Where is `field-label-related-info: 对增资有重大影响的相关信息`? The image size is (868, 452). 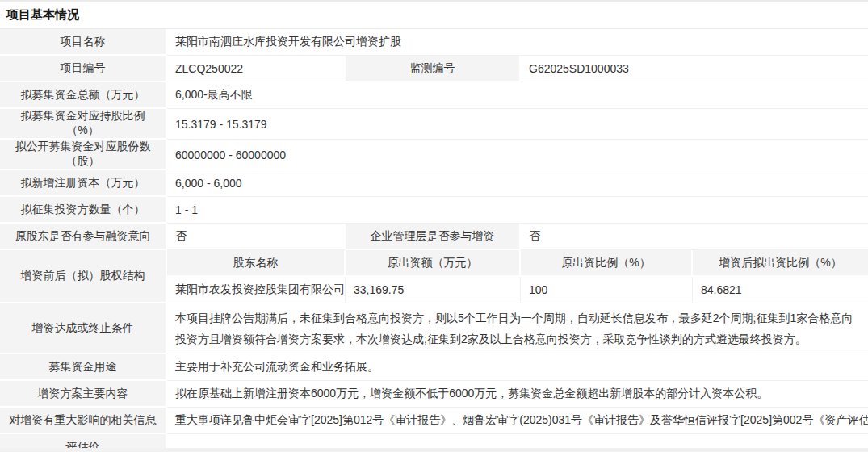
field-label-related-info: 对增资有重大影响的相关信息 is located at coordinates (84, 421).